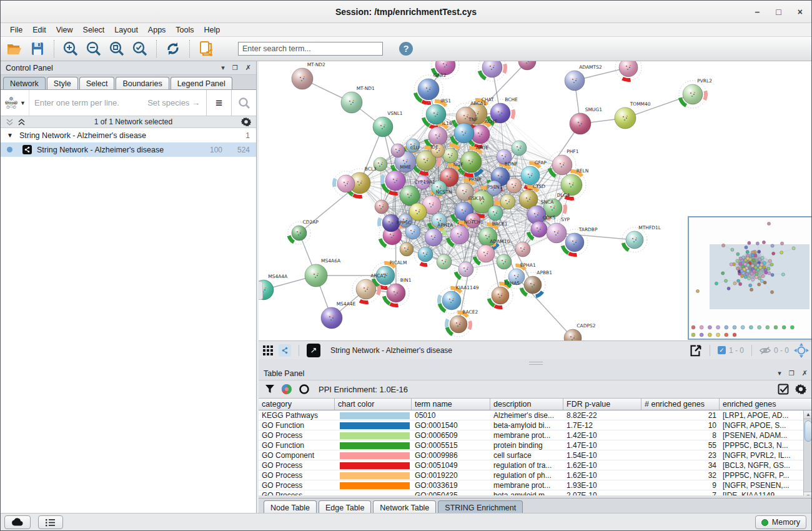  What do you see at coordinates (37, 49) in the screenshot?
I see `save-session-button` at bounding box center [37, 49].